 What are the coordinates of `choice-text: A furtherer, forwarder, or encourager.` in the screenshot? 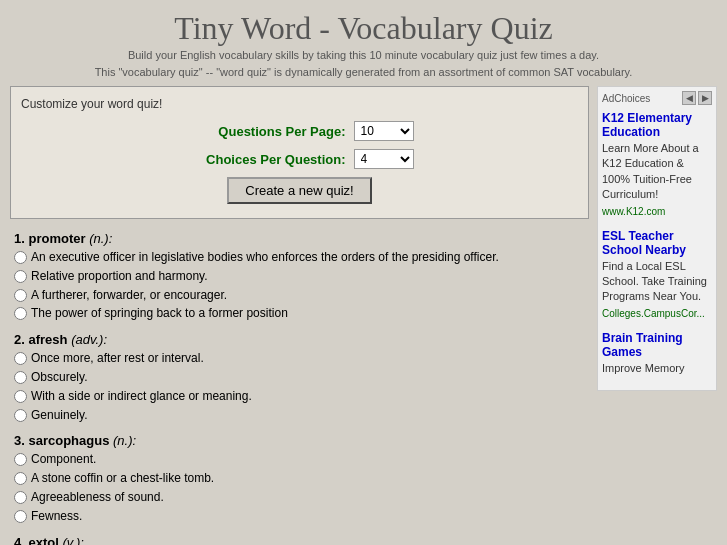 It's located at (129, 296).